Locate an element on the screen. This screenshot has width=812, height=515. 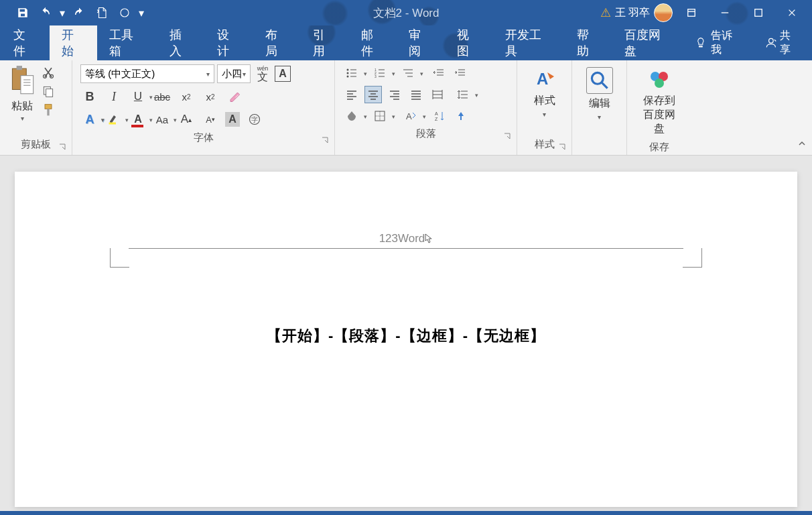
text-effects-button: A is located at coordinates (90, 119).